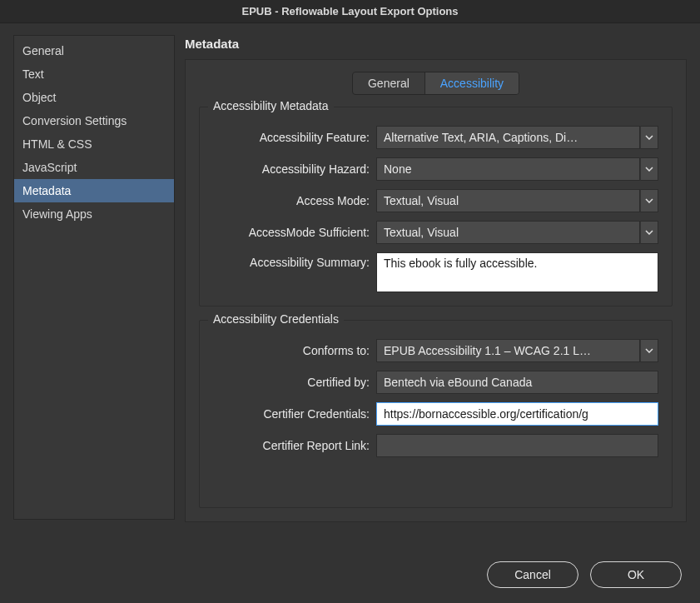 The width and height of the screenshot is (700, 603). Describe the element at coordinates (472, 83) in the screenshot. I see `tab-accessibility: Accessibility` at that location.